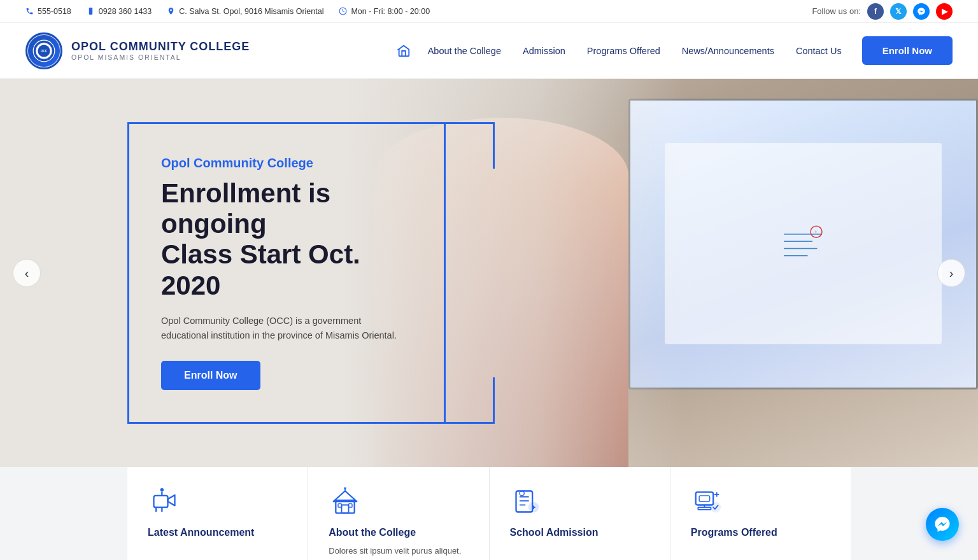 This screenshot has height=560, width=978. I want to click on carousel-prev-button: ‹, so click(27, 273).